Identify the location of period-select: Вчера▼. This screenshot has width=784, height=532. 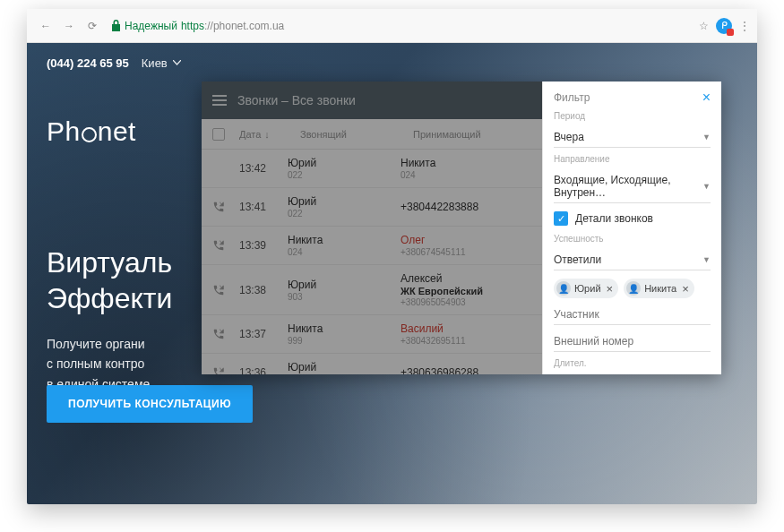
(633, 138).